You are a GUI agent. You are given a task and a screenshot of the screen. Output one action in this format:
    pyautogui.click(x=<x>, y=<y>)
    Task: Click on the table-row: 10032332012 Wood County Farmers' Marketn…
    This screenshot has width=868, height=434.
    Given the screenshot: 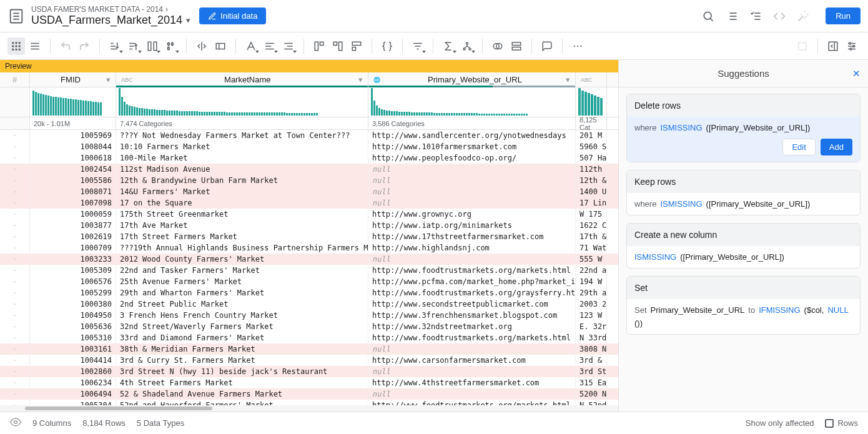 What is the action you would take?
    pyautogui.click(x=309, y=259)
    